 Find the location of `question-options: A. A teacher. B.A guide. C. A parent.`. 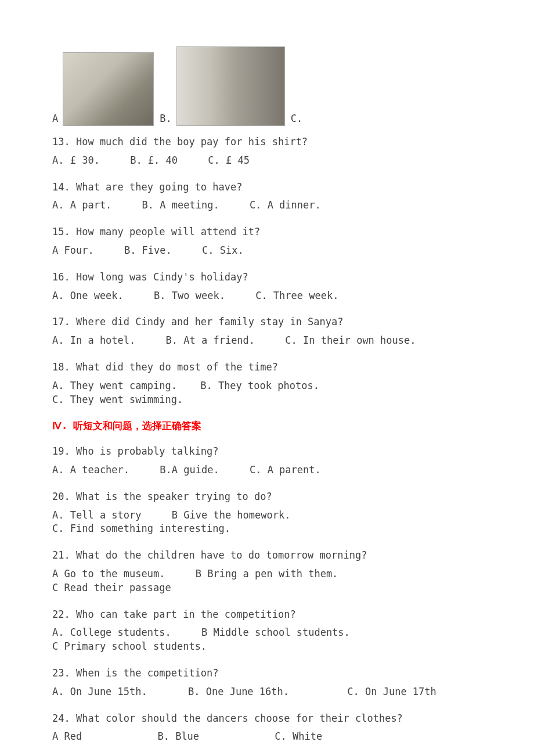

question-options: A. A teacher. B.A guide. C. A parent. is located at coordinates (267, 470).